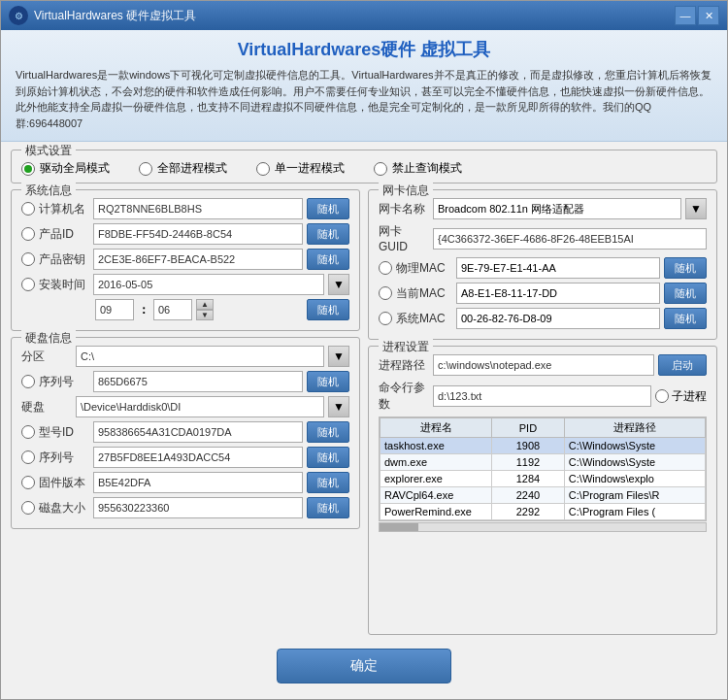 The width and height of the screenshot is (728, 700). Describe the element at coordinates (385, 293) in the screenshot. I see `cur-mac-radio` at that location.